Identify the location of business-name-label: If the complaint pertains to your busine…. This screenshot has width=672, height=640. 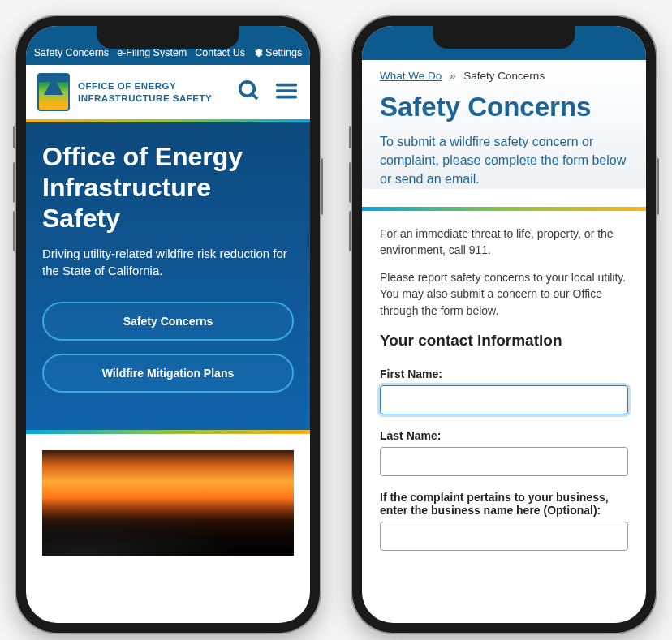
(504, 504).